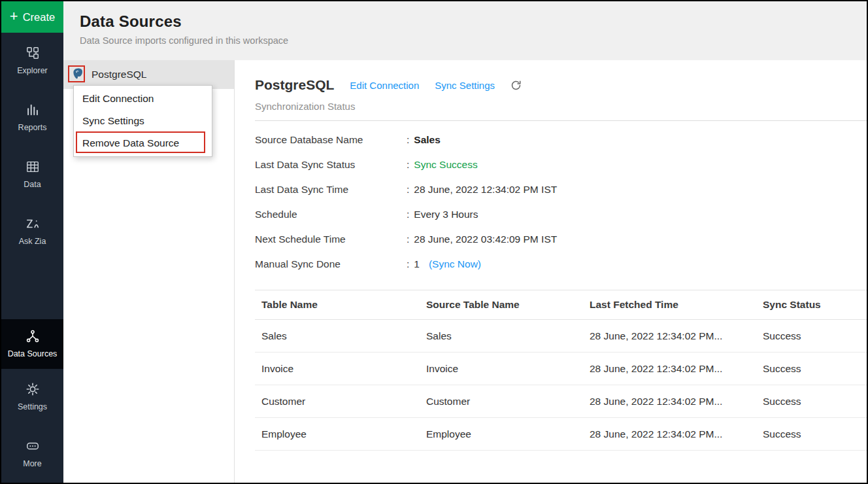 This screenshot has height=484, width=868. Describe the element at coordinates (33, 241) in the screenshot. I see `sidebar-item-label: Ask Zia` at that location.